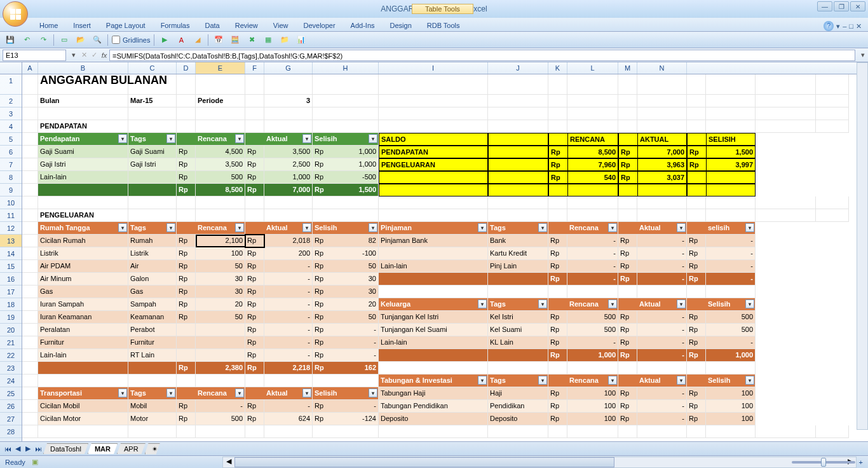  I want to click on sheet-tab-new: ✴, so click(153, 449).